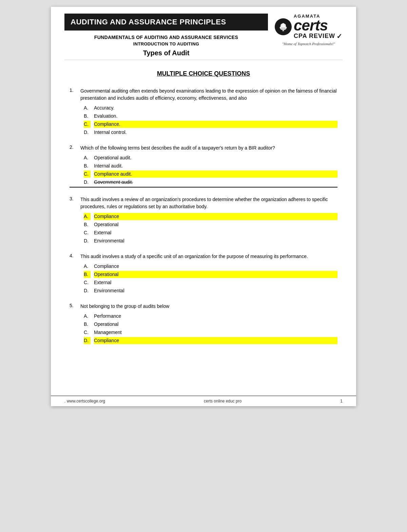 The image size is (407, 532). What do you see at coordinates (211, 332) in the screenshot?
I see `choice-item: C.Management` at bounding box center [211, 332].